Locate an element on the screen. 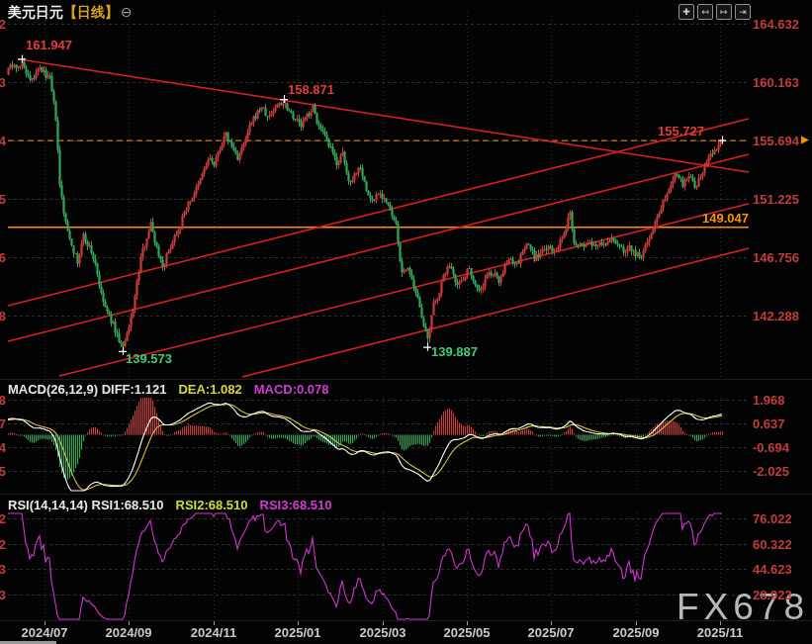 This screenshot has height=644, width=812. y-axis-label-clipped: -2.025 is located at coordinates (4, 471).